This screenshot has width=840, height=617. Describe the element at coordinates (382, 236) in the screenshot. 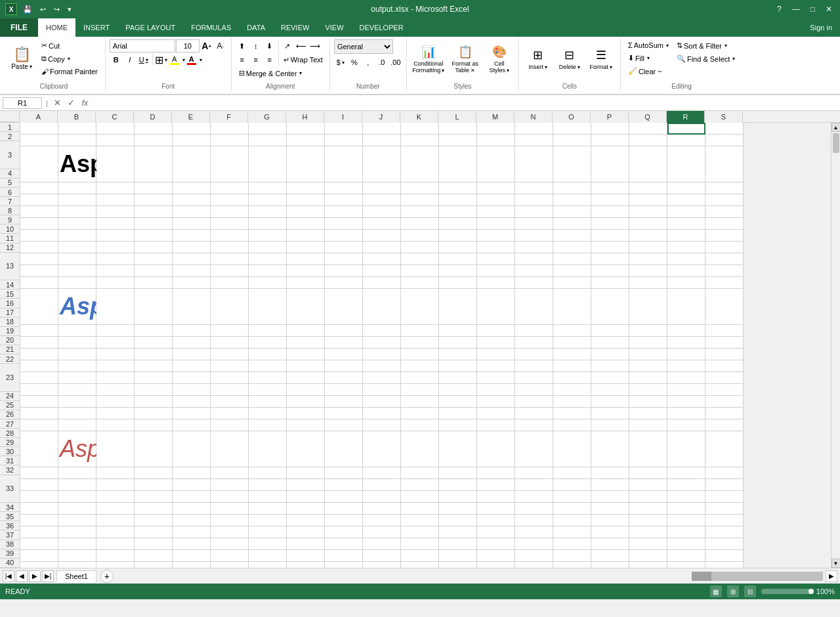

I see `cell-J8` at that location.